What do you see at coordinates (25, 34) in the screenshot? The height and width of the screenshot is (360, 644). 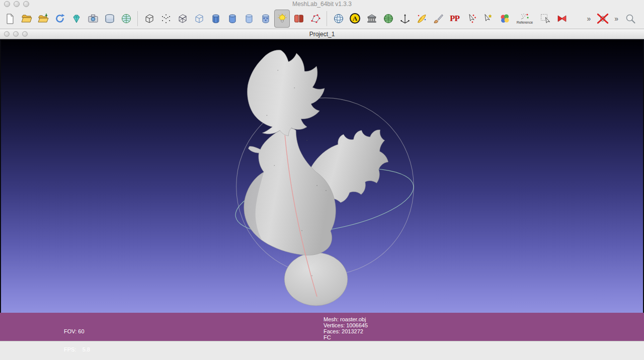 I see `project-zoom-button` at bounding box center [25, 34].